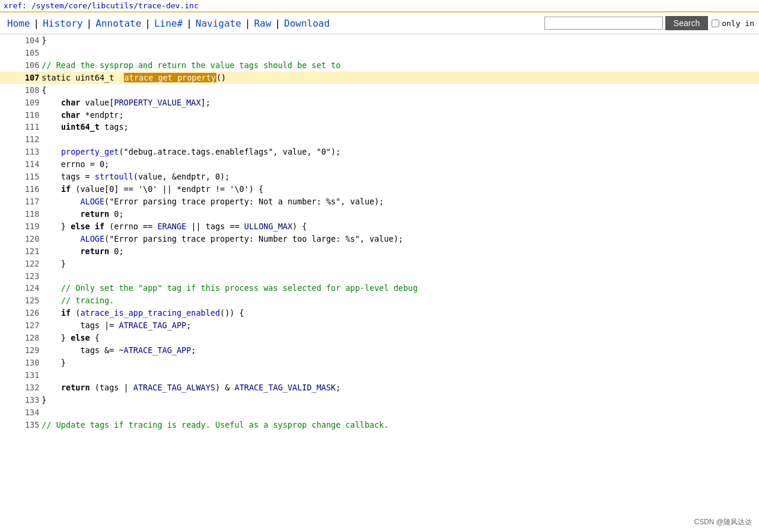 The height and width of the screenshot is (532, 759). I want to click on xref-bar: xref: /system/core/libcutils/trace-dev.i…, so click(380, 6).